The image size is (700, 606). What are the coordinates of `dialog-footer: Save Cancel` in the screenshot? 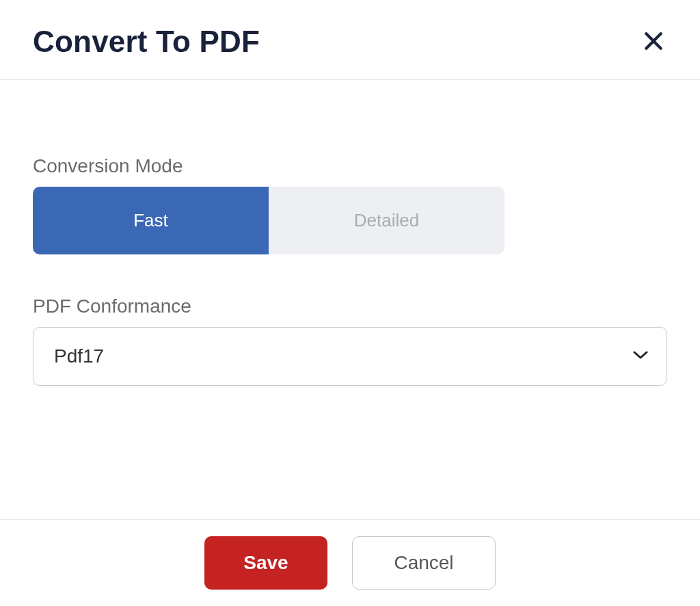 It's located at (350, 562).